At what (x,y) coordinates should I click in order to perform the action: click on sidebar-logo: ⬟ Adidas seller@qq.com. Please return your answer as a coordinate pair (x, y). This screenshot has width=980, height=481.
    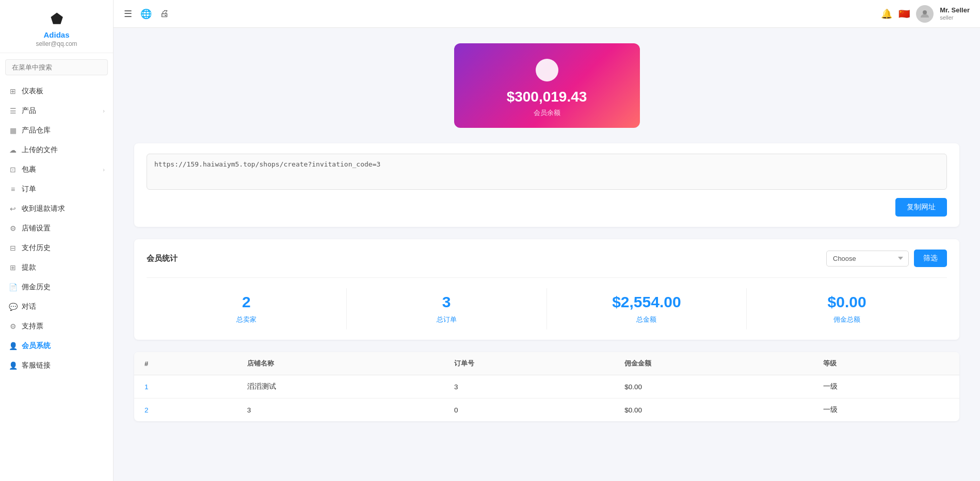
    Looking at the image, I should click on (57, 27).